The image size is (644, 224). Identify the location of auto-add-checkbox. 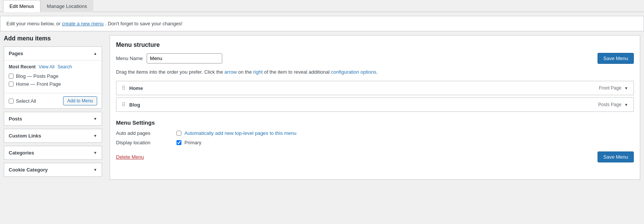
(179, 133).